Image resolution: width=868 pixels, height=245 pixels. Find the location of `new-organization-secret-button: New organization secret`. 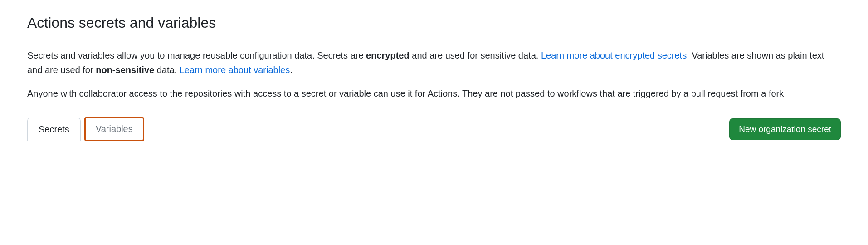

new-organization-secret-button: New organization secret is located at coordinates (785, 129).